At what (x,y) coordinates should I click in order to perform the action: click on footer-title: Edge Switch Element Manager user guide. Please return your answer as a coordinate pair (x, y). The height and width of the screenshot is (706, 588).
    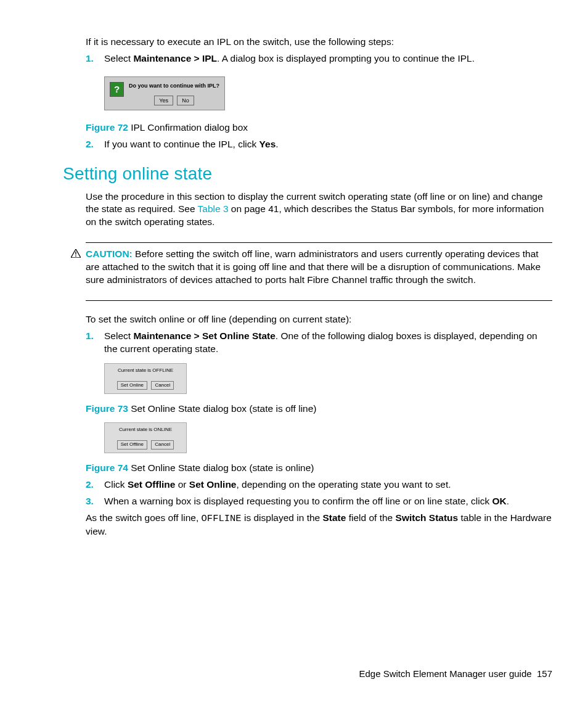
    Looking at the image, I should click on (445, 673).